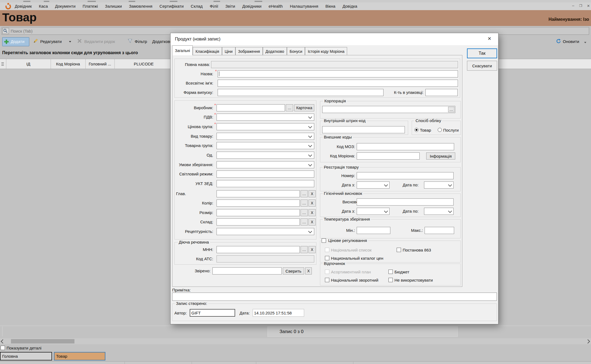  What do you see at coordinates (326, 51) in the screenshot?
I see `tab-istoriia-kodu-moriona: Історія коду Моріона` at bounding box center [326, 51].